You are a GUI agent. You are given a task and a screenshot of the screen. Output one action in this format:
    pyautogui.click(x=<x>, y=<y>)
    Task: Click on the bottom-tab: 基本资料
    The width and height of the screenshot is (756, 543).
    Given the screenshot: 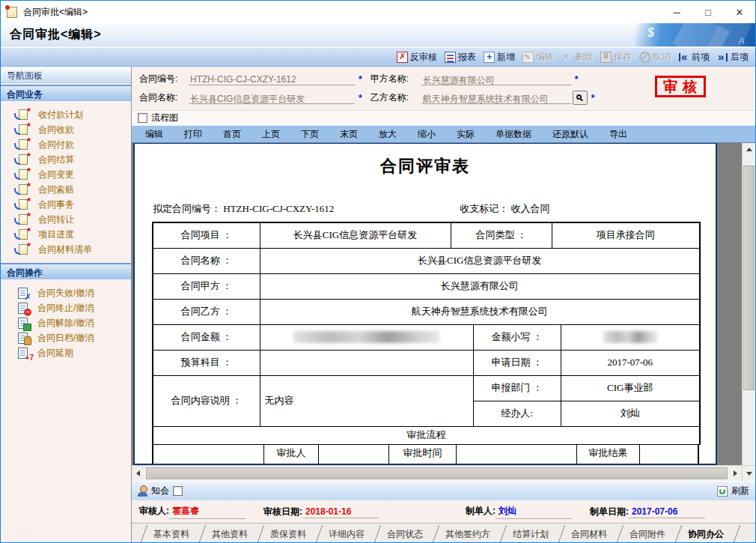 What is the action you would take?
    pyautogui.click(x=168, y=533)
    